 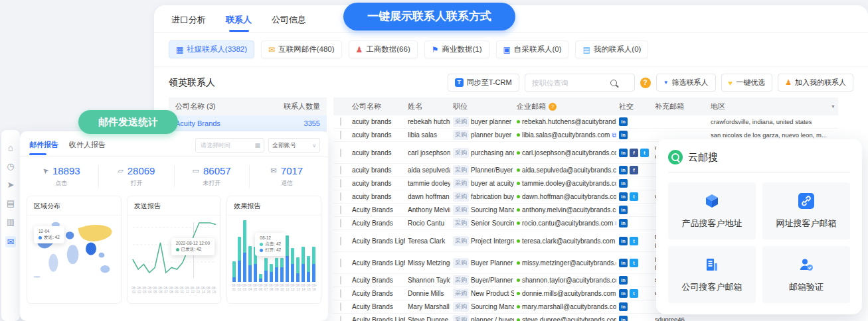 I want to click on date-range-input, so click(x=222, y=145).